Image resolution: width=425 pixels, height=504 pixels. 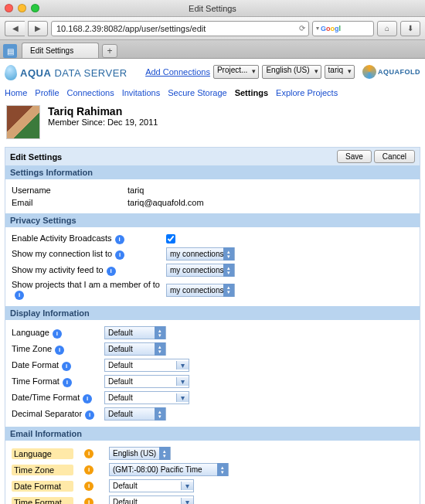 What do you see at coordinates (340, 72) in the screenshot?
I see `user-select: tariq` at bounding box center [340, 72].